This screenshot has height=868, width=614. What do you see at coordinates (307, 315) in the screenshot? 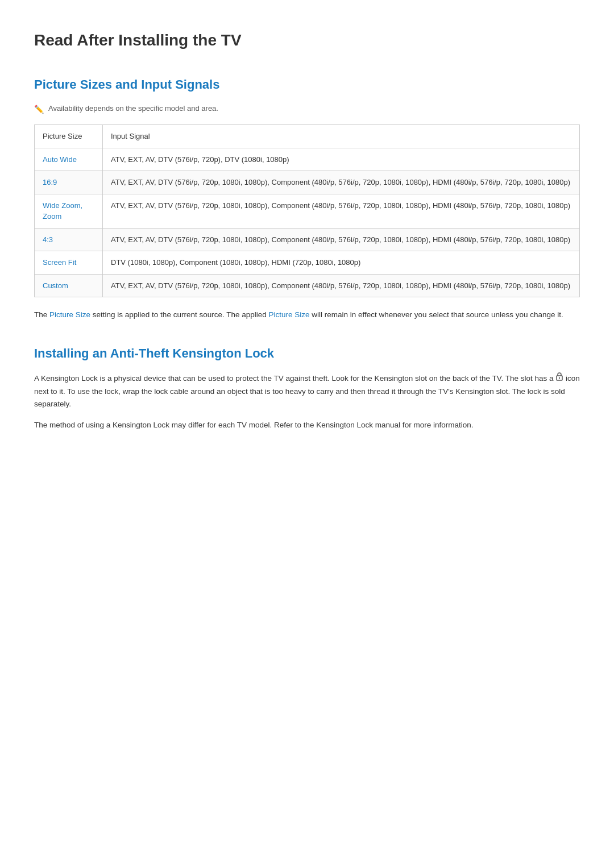
I see `applied-note: The Picture Size setting is applied to t…` at bounding box center [307, 315].